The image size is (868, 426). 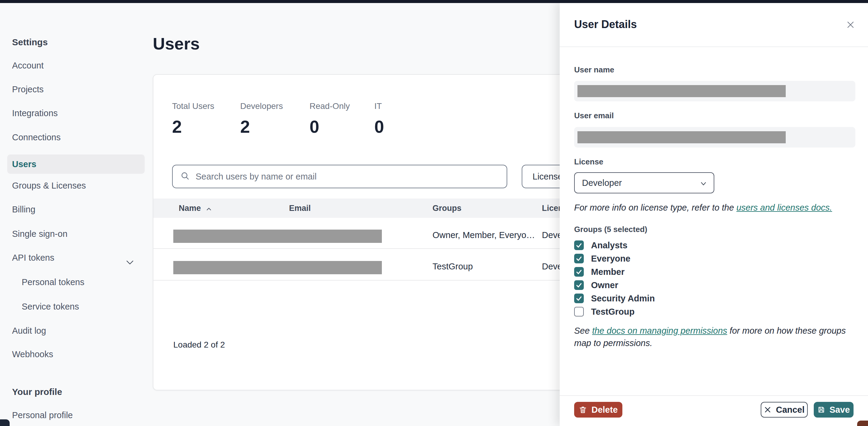 I want to click on license-select: Developer, so click(x=644, y=183).